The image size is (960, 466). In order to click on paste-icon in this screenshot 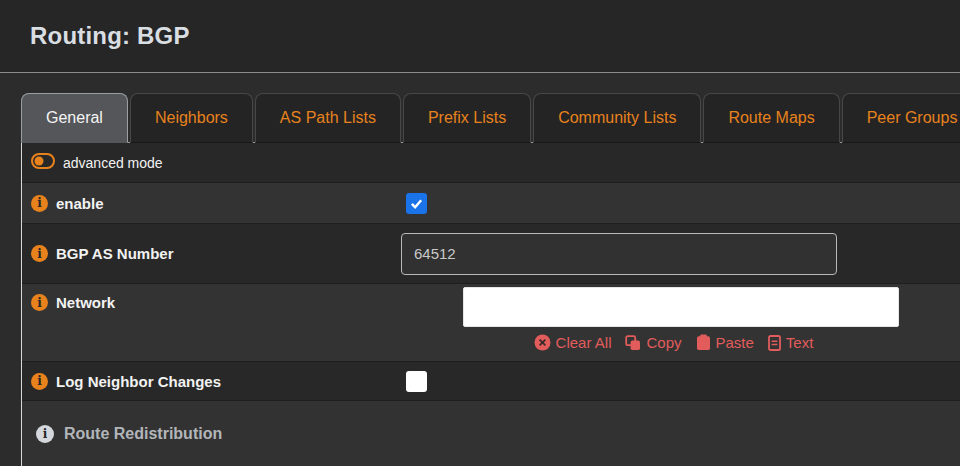, I will do `click(704, 342)`.